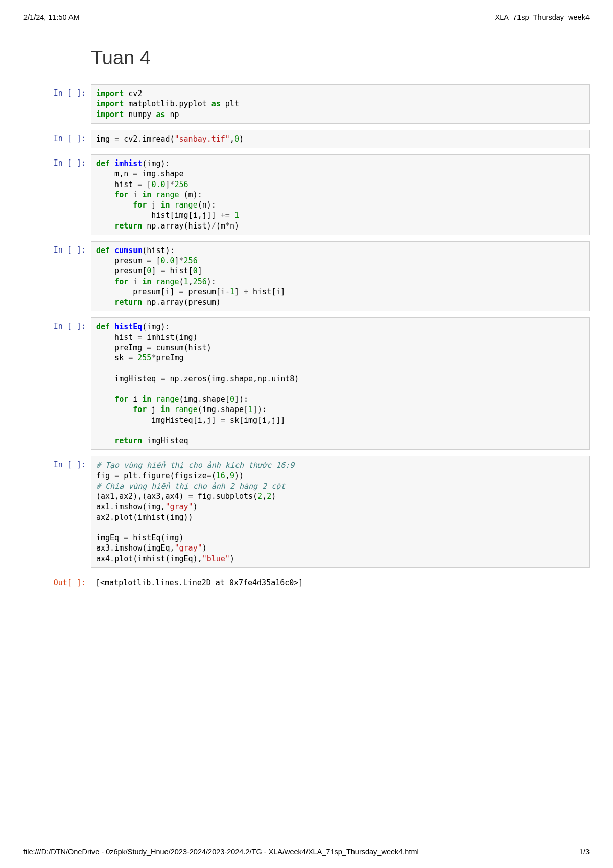  I want to click on code-token: hist, so click(116, 185).